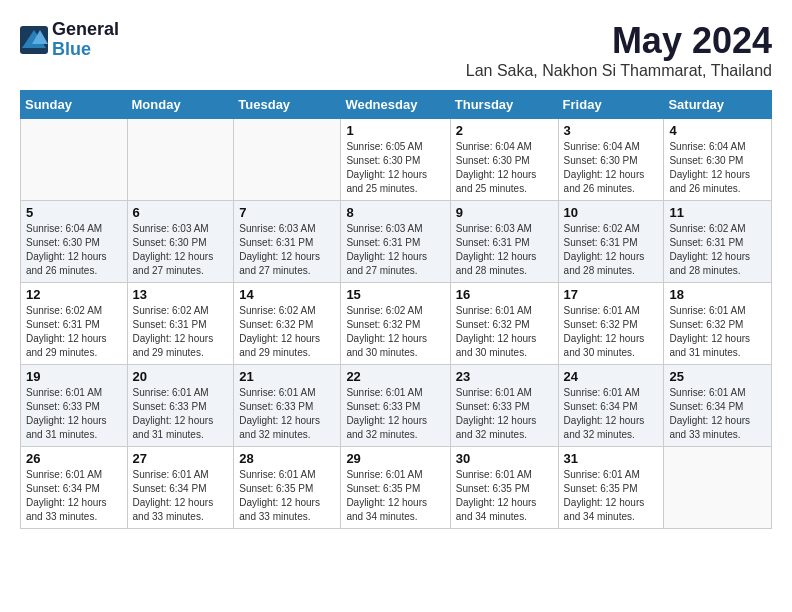 The width and height of the screenshot is (792, 612). What do you see at coordinates (612, 212) in the screenshot?
I see `day-number: 10` at bounding box center [612, 212].